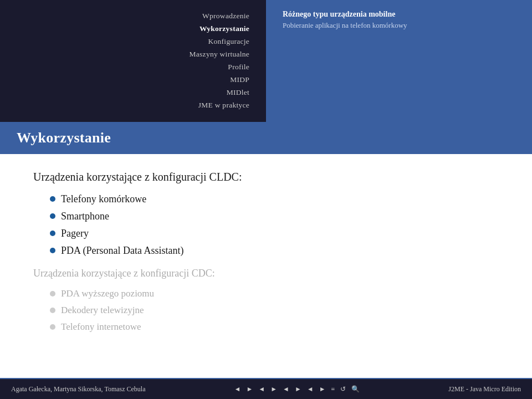 The width and height of the screenshot is (532, 399). What do you see at coordinates (277, 294) in the screenshot?
I see `list-item-pda-wyzszy: PDA wyższego poziomu` at bounding box center [277, 294].